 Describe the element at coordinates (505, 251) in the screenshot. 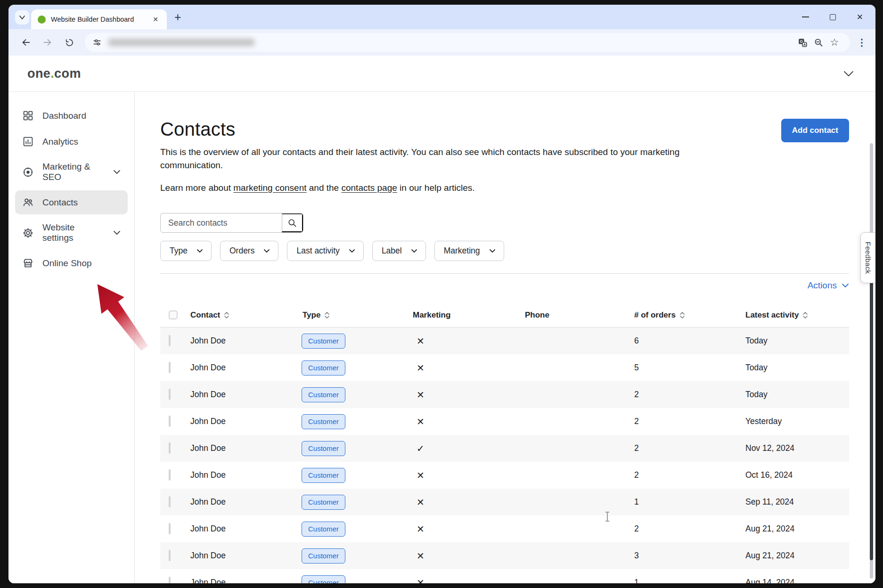

I see `filter-bar: Type Orders Last activity` at that location.